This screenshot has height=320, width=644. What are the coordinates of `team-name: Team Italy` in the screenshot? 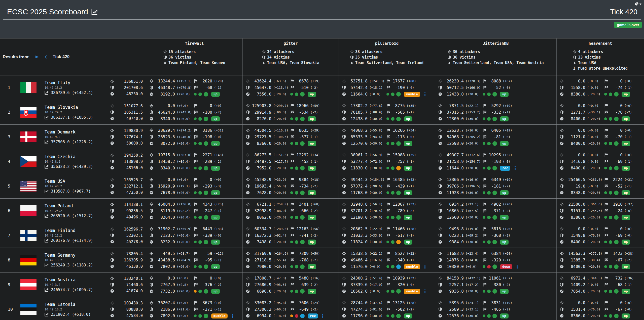 It's located at (69, 83).